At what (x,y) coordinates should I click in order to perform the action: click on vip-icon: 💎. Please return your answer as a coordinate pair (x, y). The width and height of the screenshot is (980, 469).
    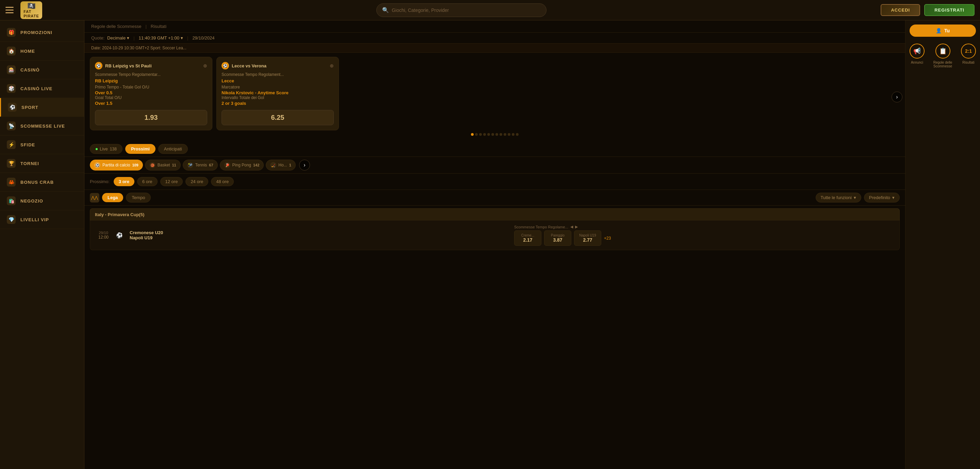
    Looking at the image, I should click on (11, 219).